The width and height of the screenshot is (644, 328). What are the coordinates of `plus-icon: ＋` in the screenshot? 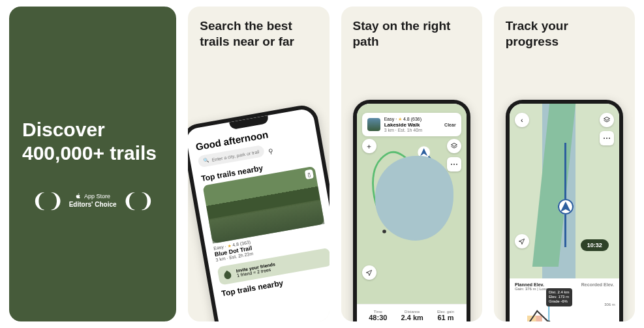 It's located at (369, 146).